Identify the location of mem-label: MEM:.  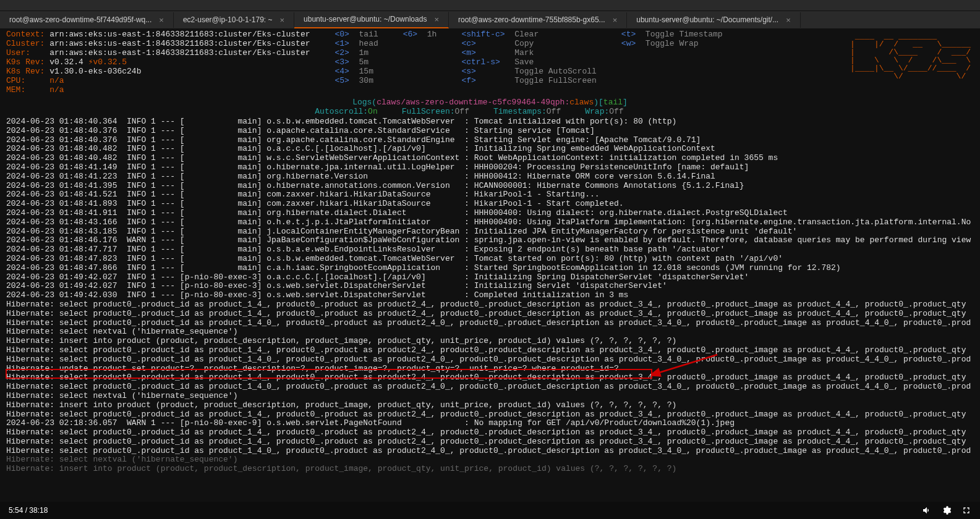
(16, 90).